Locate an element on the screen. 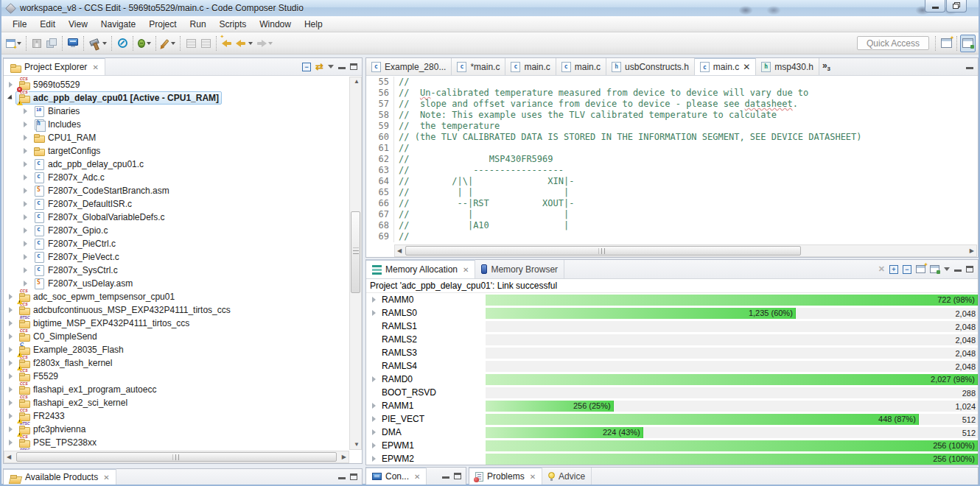 The width and height of the screenshot is (980, 486). code-line: 55// is located at coordinates (672, 82).